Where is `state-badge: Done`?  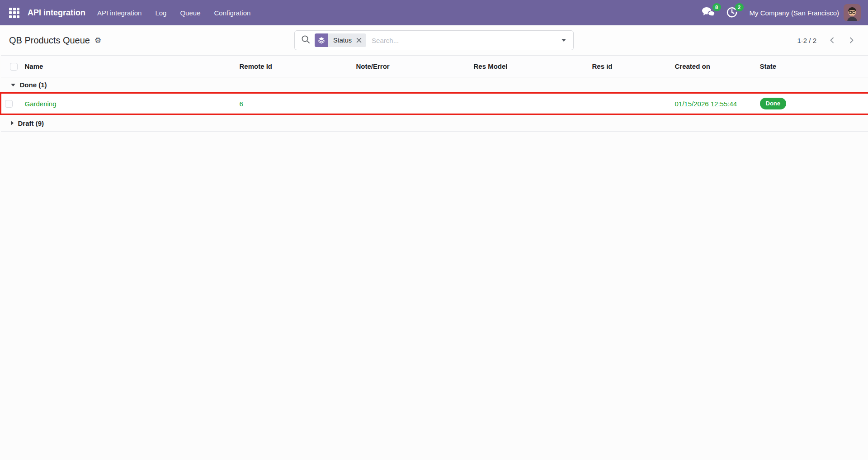 state-badge: Done is located at coordinates (773, 104).